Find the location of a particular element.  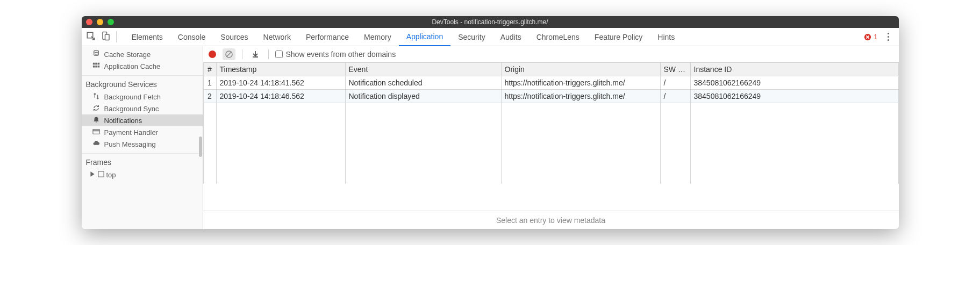

inspect-tools is located at coordinates (101, 37).